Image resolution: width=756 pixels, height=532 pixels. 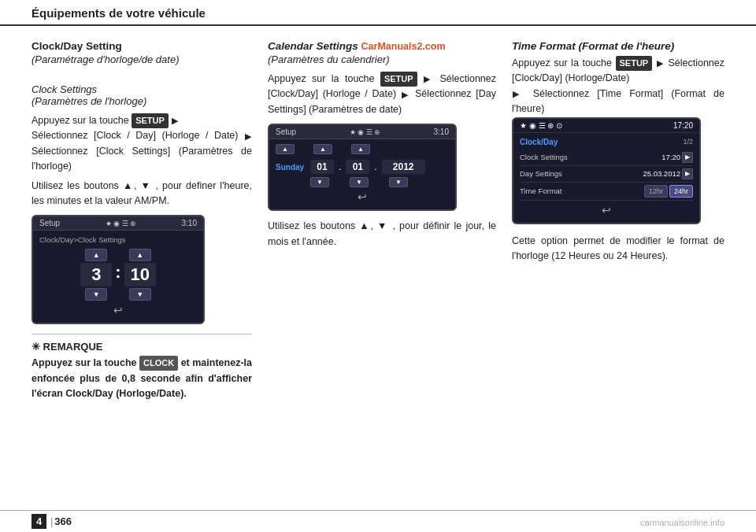 I want to click on right-screen-title: Clock/Day, so click(x=539, y=142).